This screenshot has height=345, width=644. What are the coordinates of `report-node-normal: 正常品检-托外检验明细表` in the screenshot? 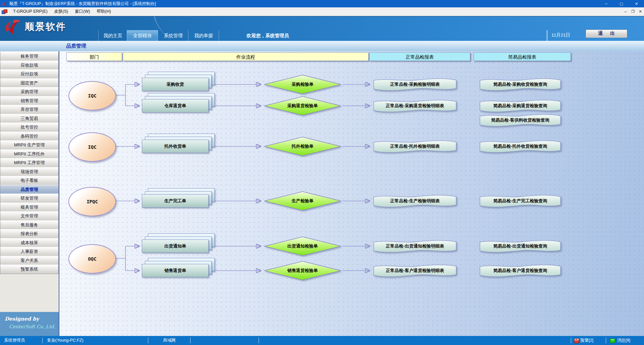 It's located at (415, 146).